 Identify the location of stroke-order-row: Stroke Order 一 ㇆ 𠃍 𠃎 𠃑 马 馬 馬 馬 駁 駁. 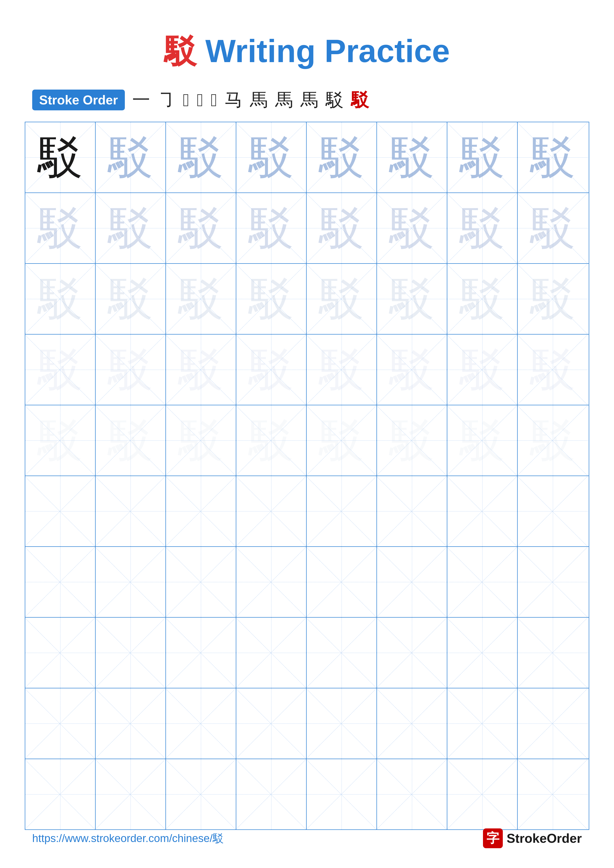
(307, 100).